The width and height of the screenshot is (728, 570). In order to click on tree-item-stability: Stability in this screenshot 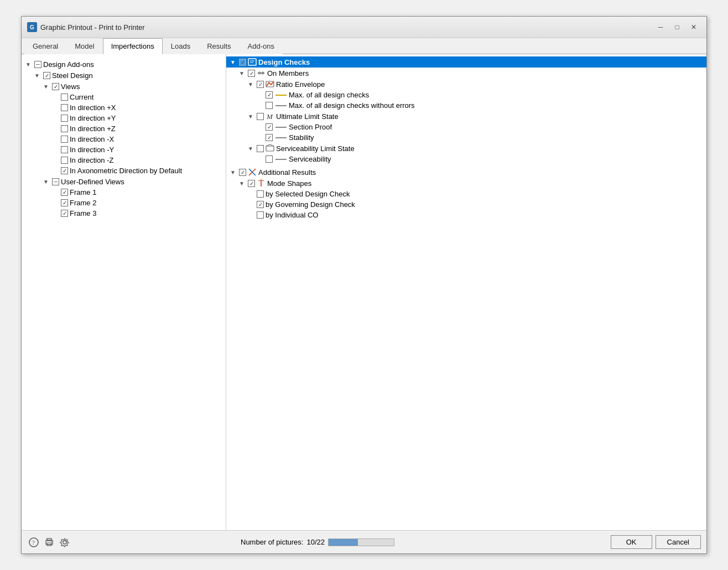, I will do `click(466, 137)`.